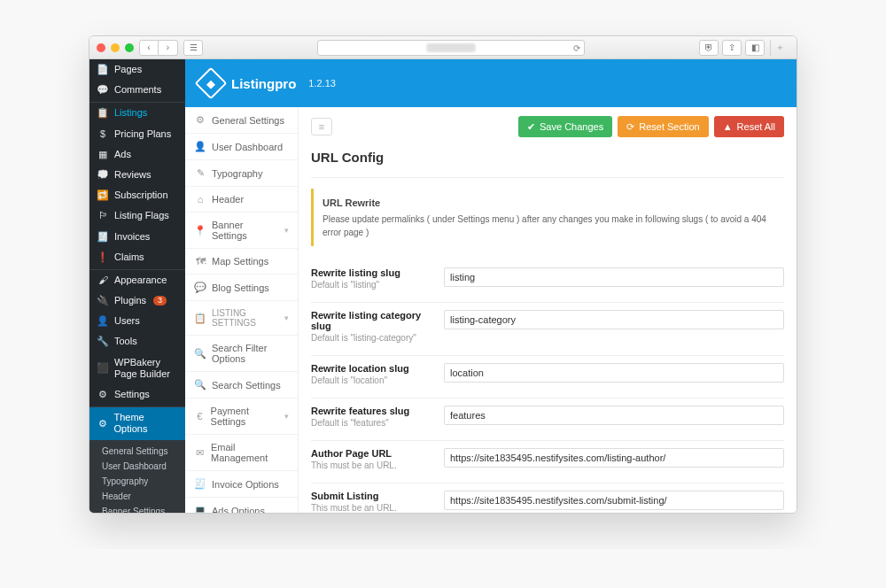 The width and height of the screenshot is (886, 588). What do you see at coordinates (669, 127) in the screenshot?
I see `button-label: Reset Section` at bounding box center [669, 127].